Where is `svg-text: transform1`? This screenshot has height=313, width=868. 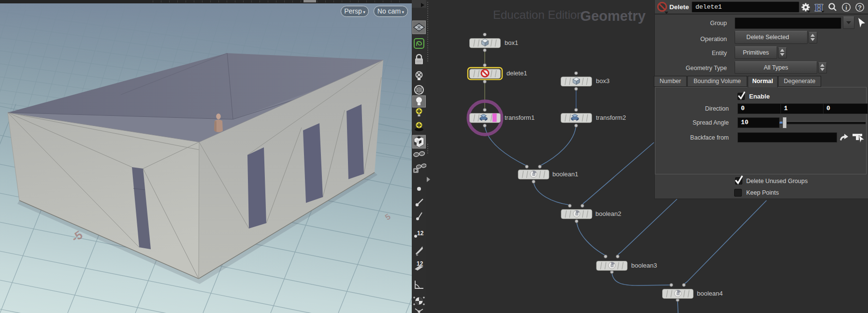 svg-text: transform1 is located at coordinates (520, 118).